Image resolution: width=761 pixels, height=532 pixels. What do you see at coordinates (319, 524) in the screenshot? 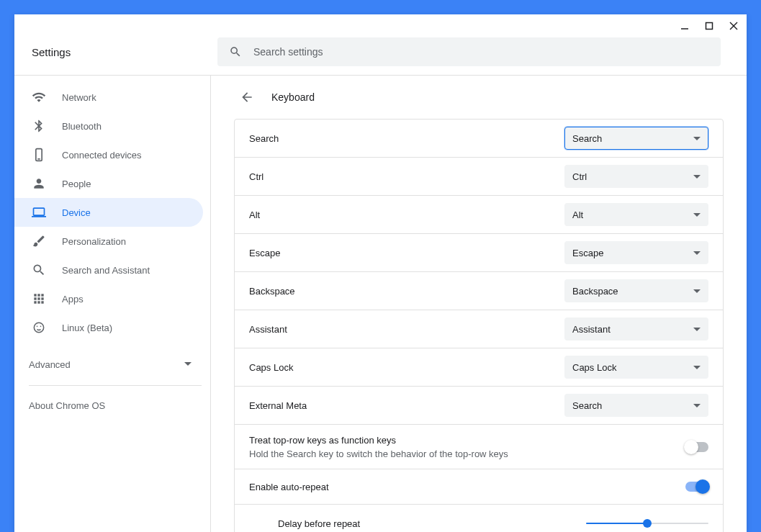
I see `slider-label: Delay before repeat` at bounding box center [319, 524].